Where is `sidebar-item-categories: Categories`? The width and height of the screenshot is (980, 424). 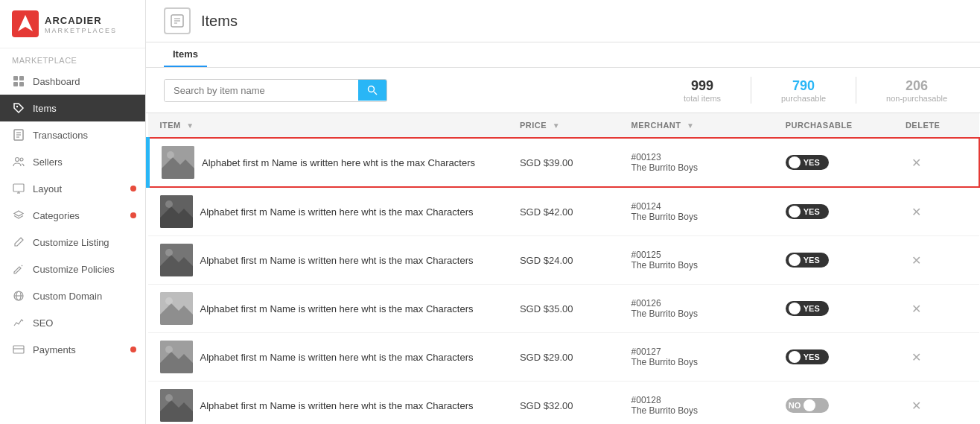 sidebar-item-categories: Categories is located at coordinates (73, 215).